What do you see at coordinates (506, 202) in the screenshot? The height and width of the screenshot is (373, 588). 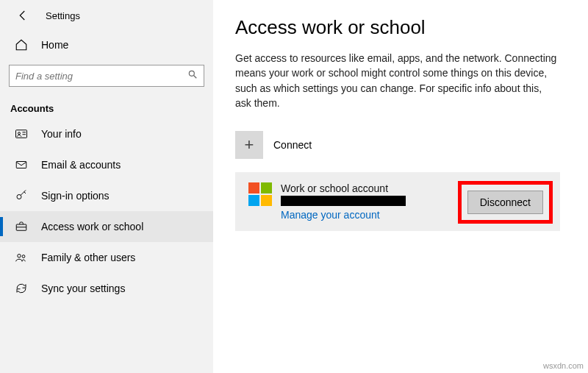 I see `disconnect-button: Disconnect` at bounding box center [506, 202].